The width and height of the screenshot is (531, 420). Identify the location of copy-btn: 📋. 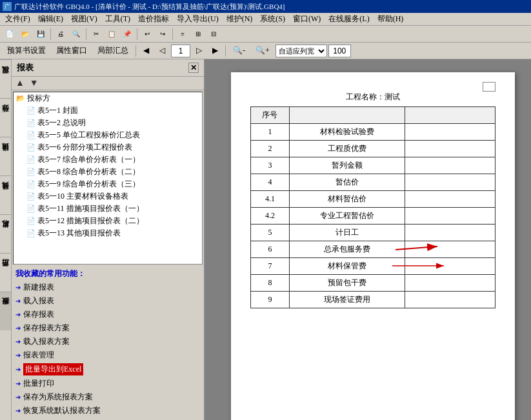
(112, 34).